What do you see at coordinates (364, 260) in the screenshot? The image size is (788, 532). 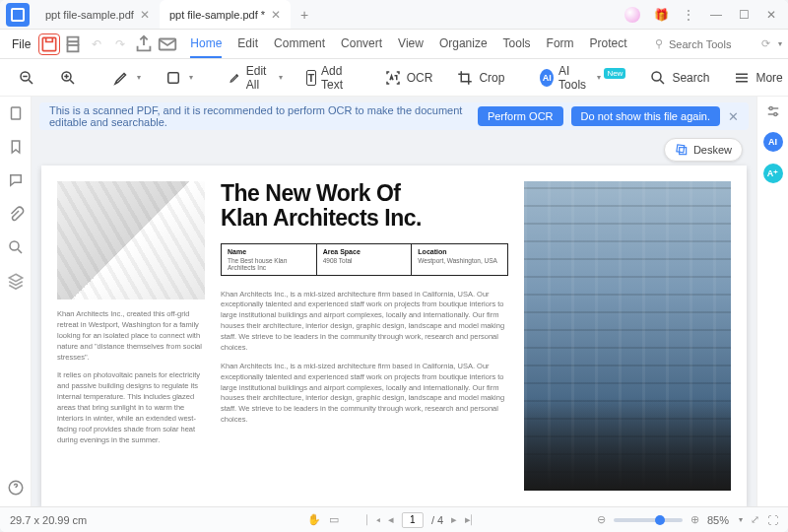 I see `info-value: 4908 Total` at bounding box center [364, 260].